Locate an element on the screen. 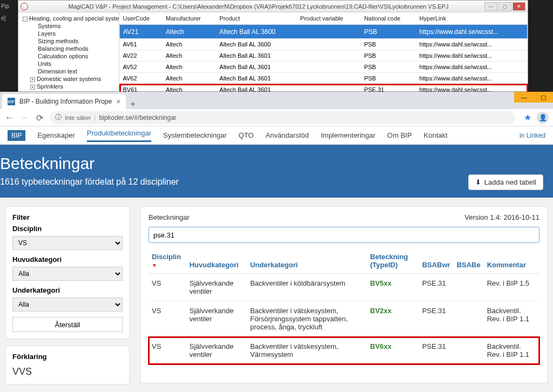  tree-item: Balancing methods is located at coordinates (70, 49).